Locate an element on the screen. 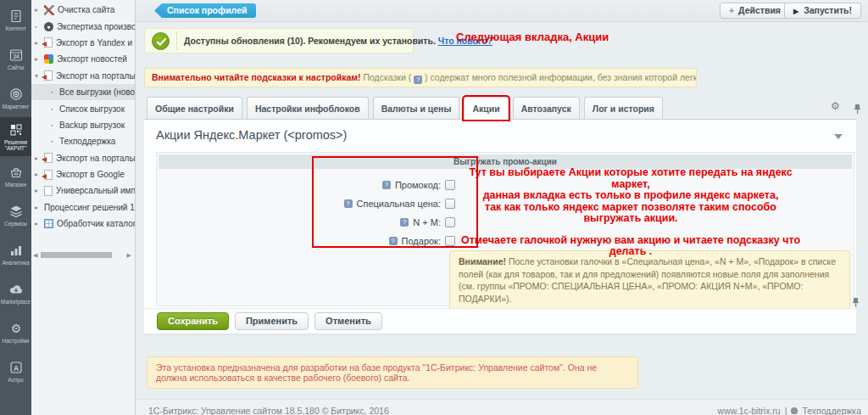 This screenshot has height=415, width=868. tree-item-label: Экспорт в Yandex и Google is located at coordinates (95, 42).